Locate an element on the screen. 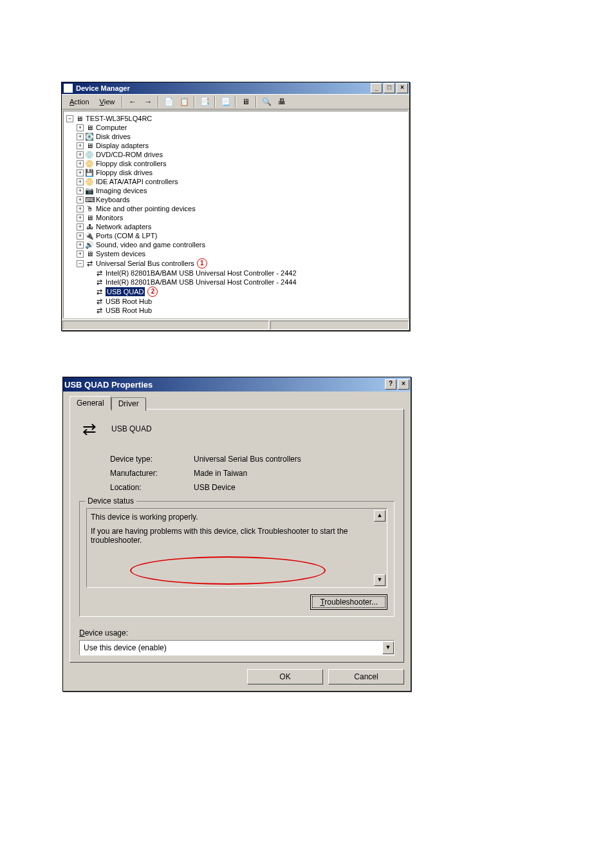  show-hidden-icon: 📋 is located at coordinates (184, 102).